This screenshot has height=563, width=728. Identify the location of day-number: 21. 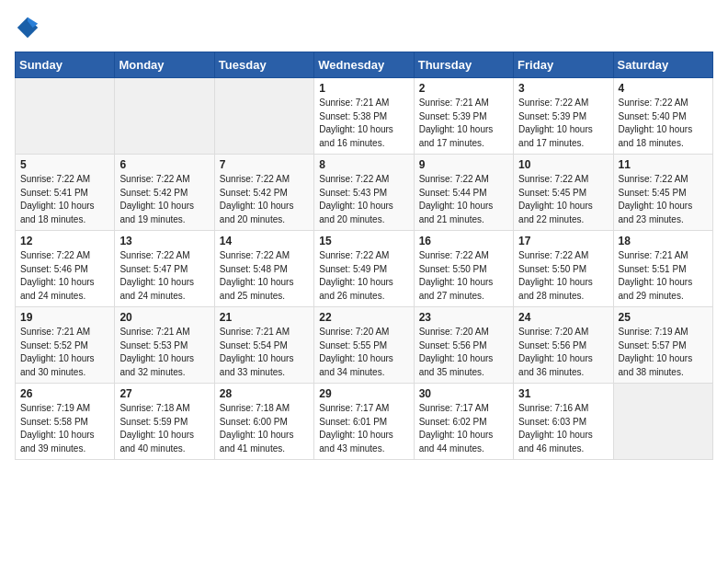
(265, 317).